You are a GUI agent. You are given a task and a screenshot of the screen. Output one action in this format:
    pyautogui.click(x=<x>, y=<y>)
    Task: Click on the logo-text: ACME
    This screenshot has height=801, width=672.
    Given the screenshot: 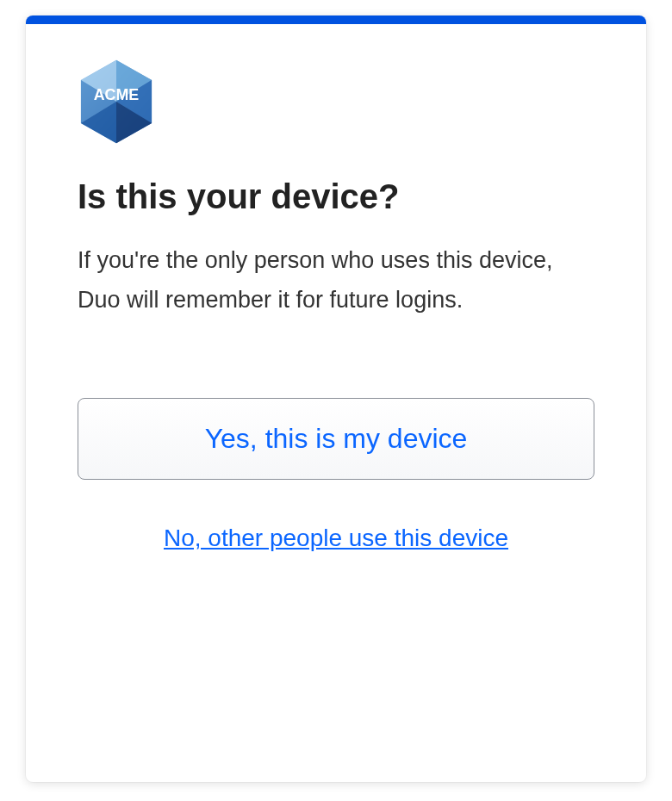 What is the action you would take?
    pyautogui.click(x=117, y=95)
    